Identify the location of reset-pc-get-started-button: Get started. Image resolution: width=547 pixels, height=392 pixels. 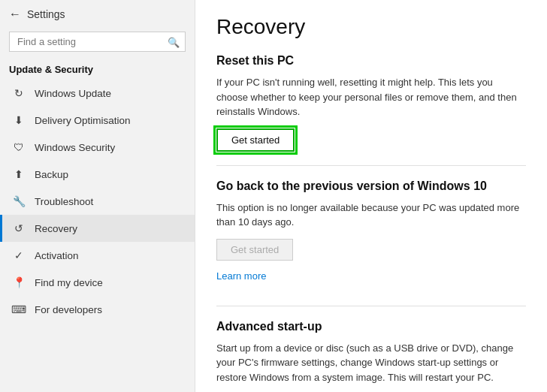
(255, 140).